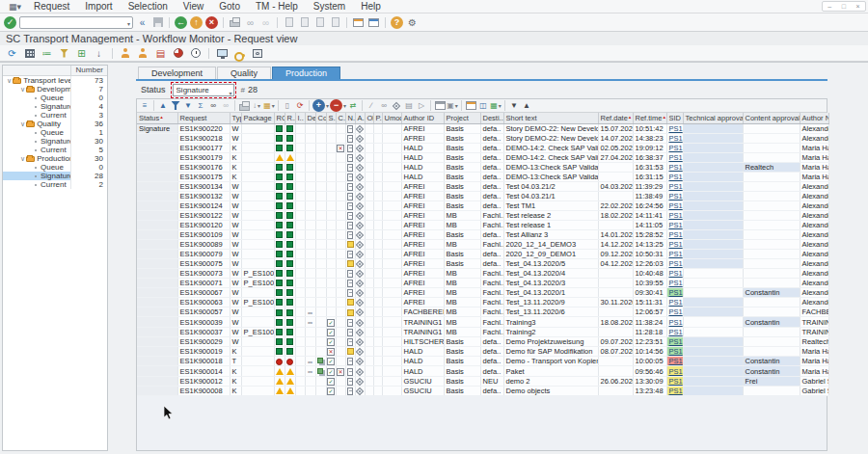  Describe the element at coordinates (482, 254) in the screenshot. I see `table-row: ES1K900079WAFREIBasisdefa..2020_12_09_DE…` at that location.